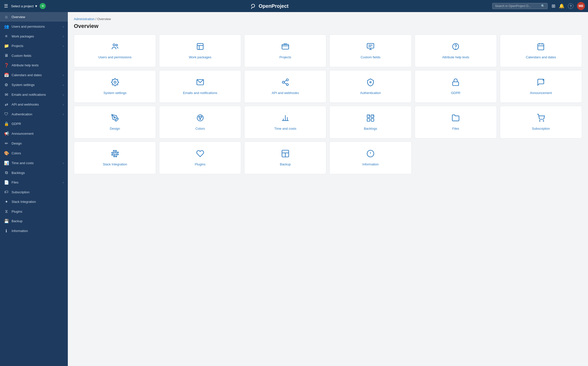  What do you see at coordinates (571, 6) in the screenshot?
I see `help-icon: ?` at bounding box center [571, 6].